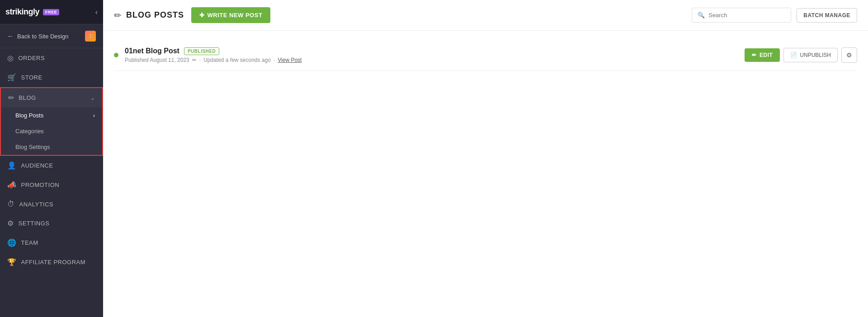 The height and width of the screenshot is (317, 868). What do you see at coordinates (94, 116) in the screenshot?
I see `blog-posts-chevron-icon: ›` at bounding box center [94, 116].